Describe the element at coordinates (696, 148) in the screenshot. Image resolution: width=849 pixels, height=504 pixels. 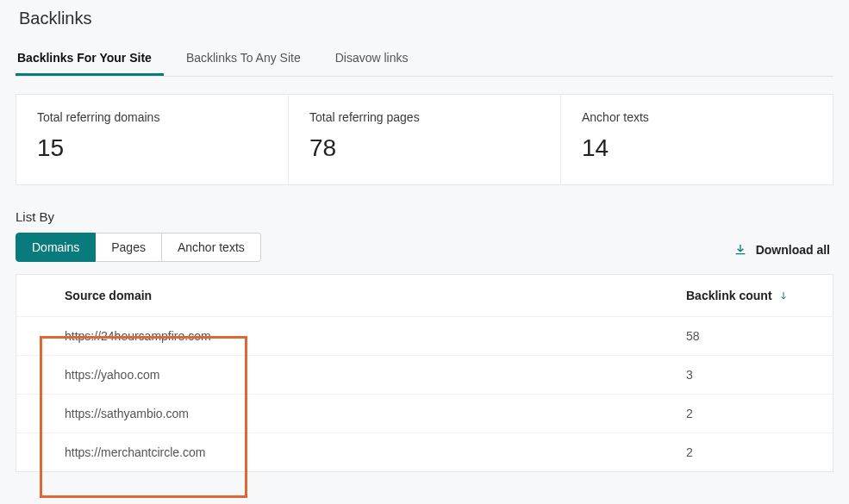
I see `stat-value: 14` at that location.